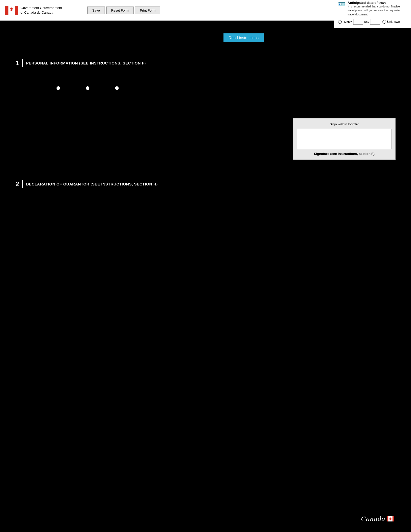 This screenshot has width=411, height=532. What do you see at coordinates (41, 10) in the screenshot?
I see `gov-text: Government Gouvernement of Canada du Can…` at bounding box center [41, 10].